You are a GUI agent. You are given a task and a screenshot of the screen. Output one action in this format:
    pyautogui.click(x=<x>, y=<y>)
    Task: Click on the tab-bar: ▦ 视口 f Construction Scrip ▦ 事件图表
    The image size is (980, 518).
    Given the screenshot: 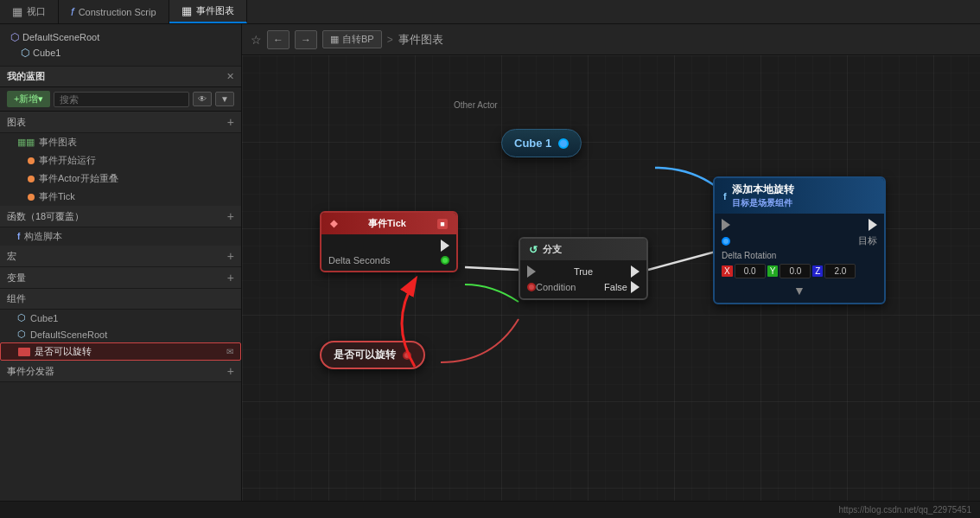 What is the action you would take?
    pyautogui.click(x=490, y=12)
    